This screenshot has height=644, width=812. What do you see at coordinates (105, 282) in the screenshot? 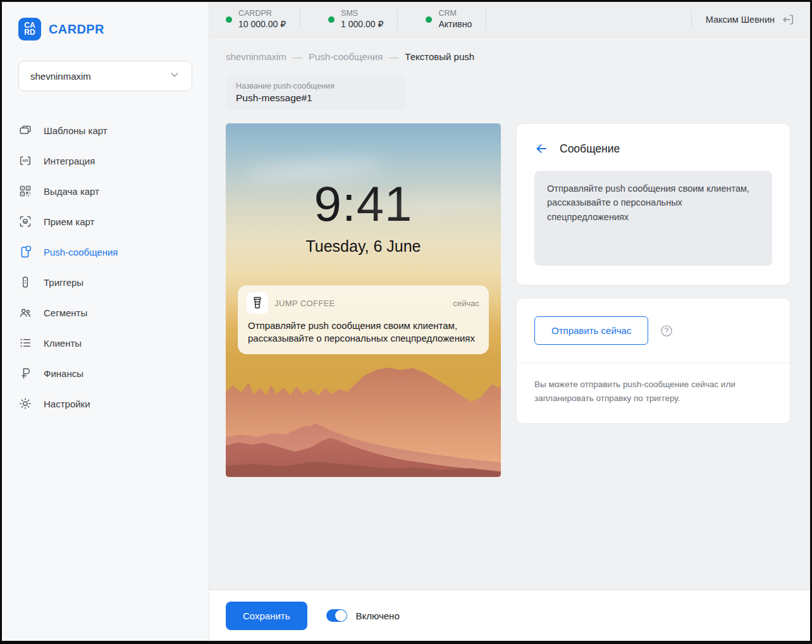
I see `sidebar-item-triggers: Триггеры` at bounding box center [105, 282].